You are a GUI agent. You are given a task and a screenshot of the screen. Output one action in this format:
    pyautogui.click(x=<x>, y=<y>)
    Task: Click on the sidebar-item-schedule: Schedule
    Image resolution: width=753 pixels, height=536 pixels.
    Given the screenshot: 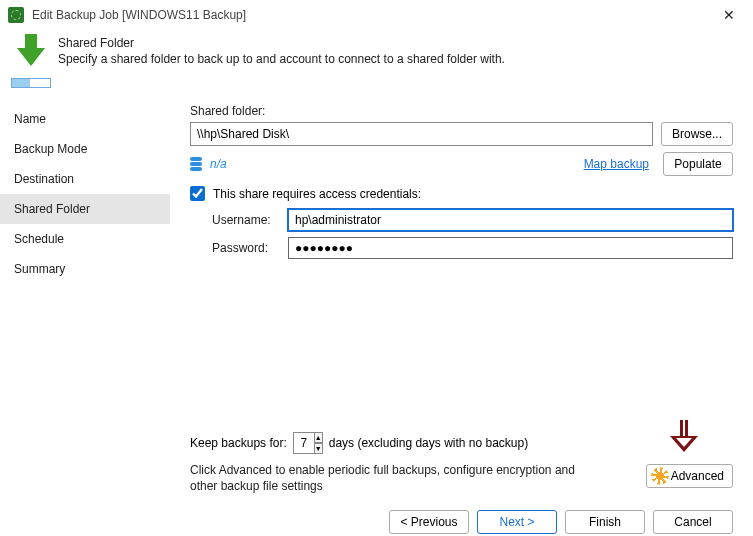 What is the action you would take?
    pyautogui.click(x=85, y=239)
    